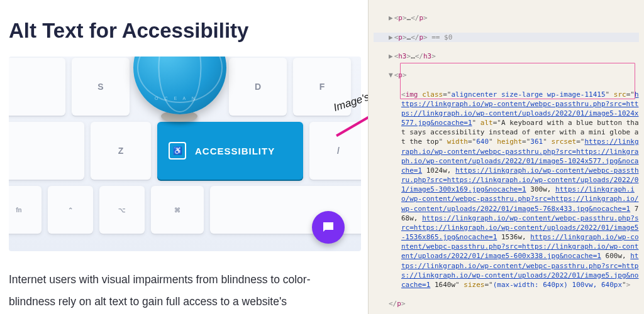 Image resolution: width=644 pixels, height=314 pixels. I want to click on key-accessibility: ♿ ACCESSIBILITY, so click(230, 151).